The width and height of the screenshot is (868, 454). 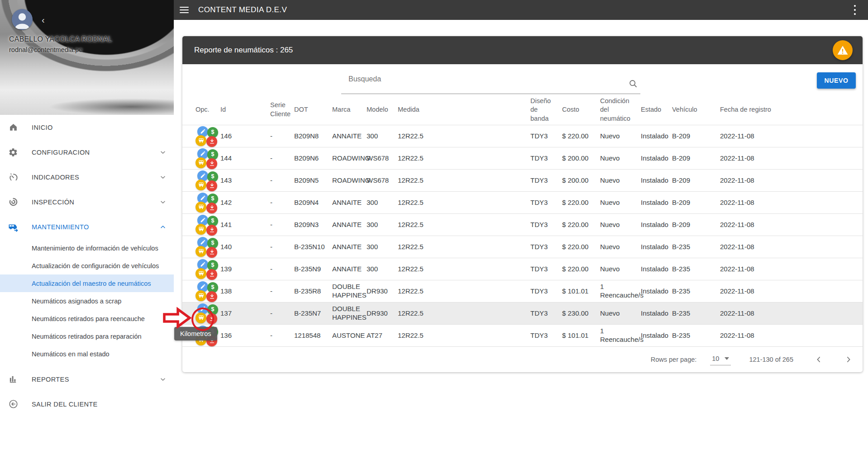 What do you see at coordinates (87, 152) in the screenshot?
I see `sidebar-item-configuracion: CONFIGURACION` at bounding box center [87, 152].